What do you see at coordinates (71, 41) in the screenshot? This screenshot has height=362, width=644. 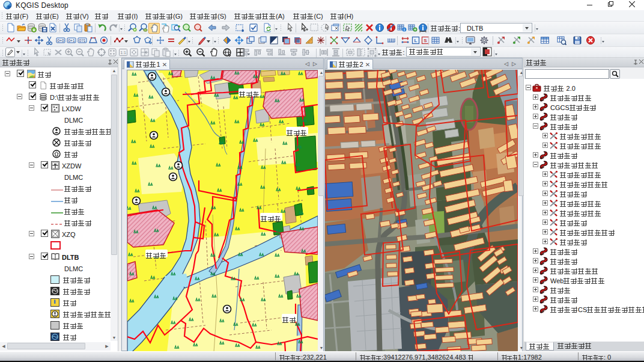 I see `svg-text: 0+1` at bounding box center [71, 41].